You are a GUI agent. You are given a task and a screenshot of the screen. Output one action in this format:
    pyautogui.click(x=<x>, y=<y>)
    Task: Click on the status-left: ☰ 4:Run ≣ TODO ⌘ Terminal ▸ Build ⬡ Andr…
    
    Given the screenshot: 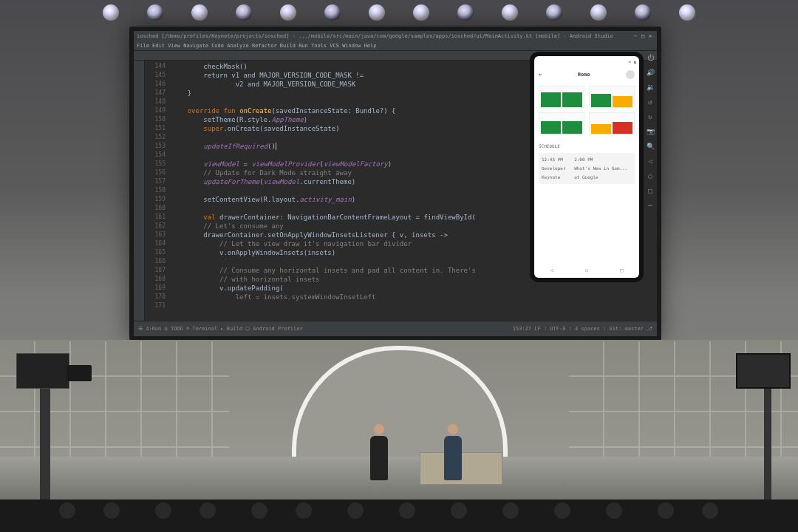 What is the action you would take?
    pyautogui.click(x=220, y=329)
    